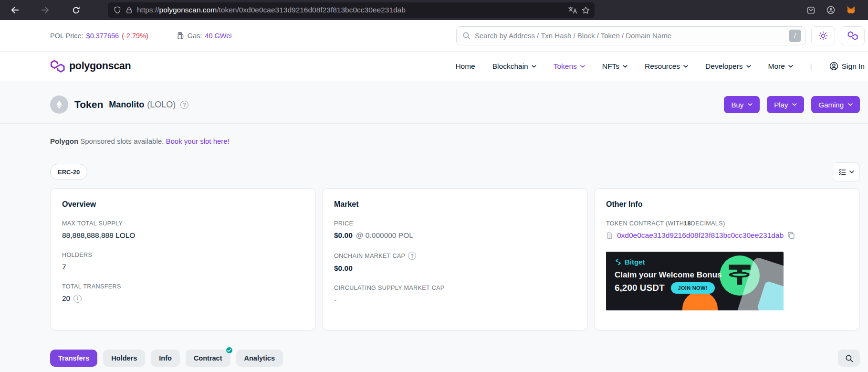 Image resolution: width=868 pixels, height=372 pixels. I want to click on copy-icon, so click(791, 235).